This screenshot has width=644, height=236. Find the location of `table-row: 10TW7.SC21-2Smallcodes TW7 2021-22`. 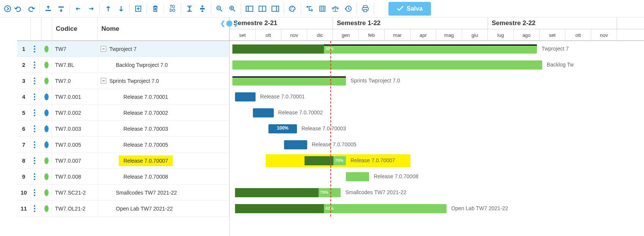

table-row: 10TW7.SC21-2Smallcodes TW7 2021-22 is located at coordinates (123, 193).